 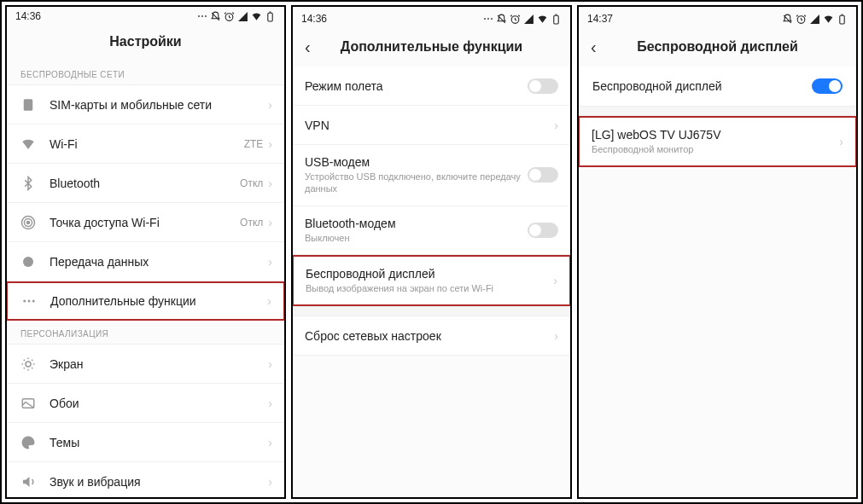 I want to click on sublabel: Вывод изображения на экран по сети Wi-Fi, so click(x=429, y=288).